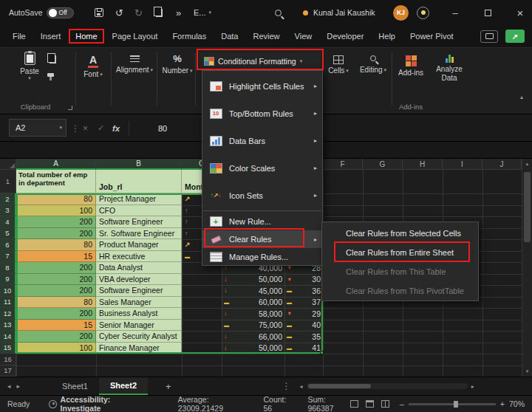 This screenshot has width=532, height=412. Describe the element at coordinates (8, 199) in the screenshot. I see `row-header-2: 2` at that location.